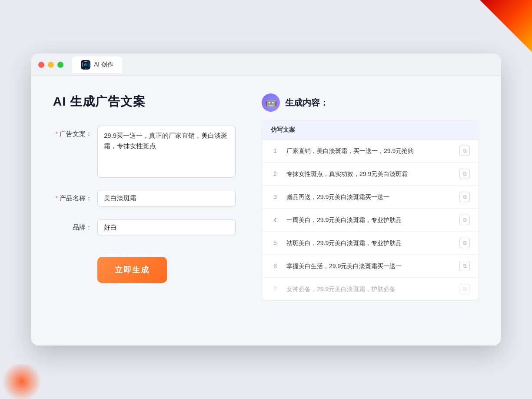  Describe the element at coordinates (275, 266) in the screenshot. I see `result-number: 6` at that location.